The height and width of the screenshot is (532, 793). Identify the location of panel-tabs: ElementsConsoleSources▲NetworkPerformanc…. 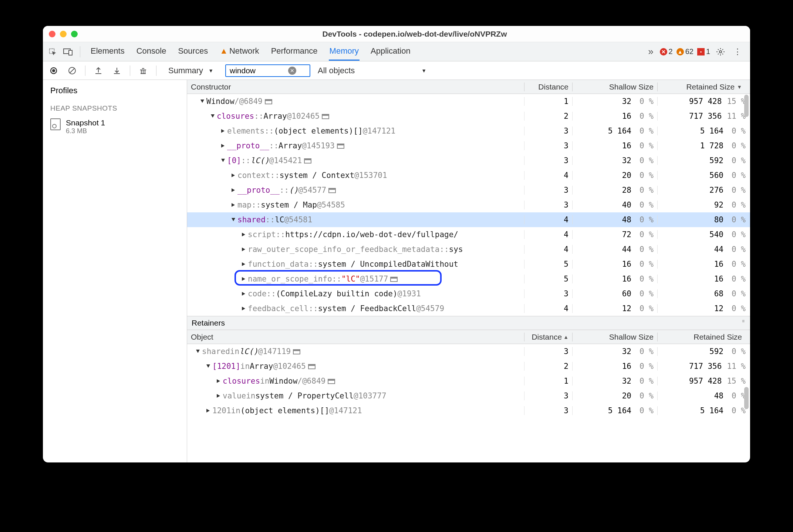
(396, 52).